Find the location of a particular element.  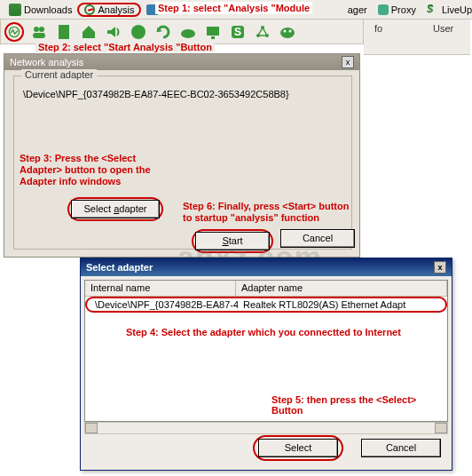

module-toolbar: Downloads Analysis P Step 1: select "Ana… is located at coordinates (236, 10).